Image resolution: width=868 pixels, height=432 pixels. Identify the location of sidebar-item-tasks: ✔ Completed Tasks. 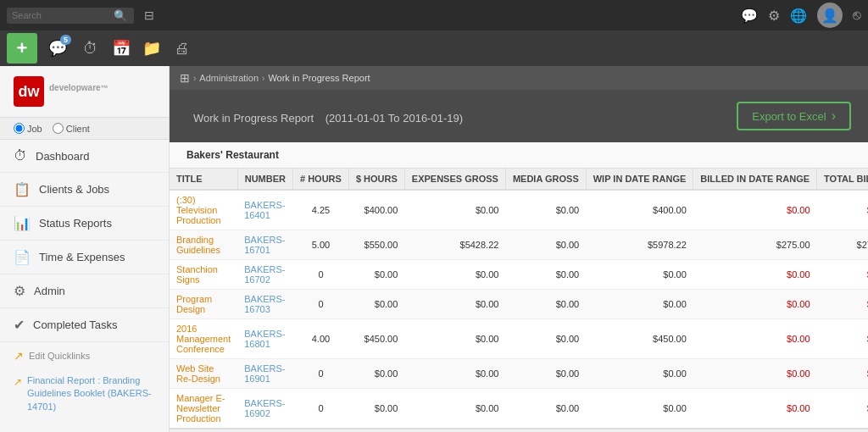
(85, 325).